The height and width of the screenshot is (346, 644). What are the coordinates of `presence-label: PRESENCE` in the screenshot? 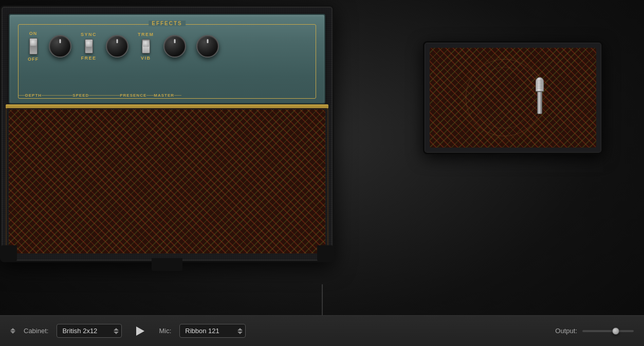 It's located at (133, 96).